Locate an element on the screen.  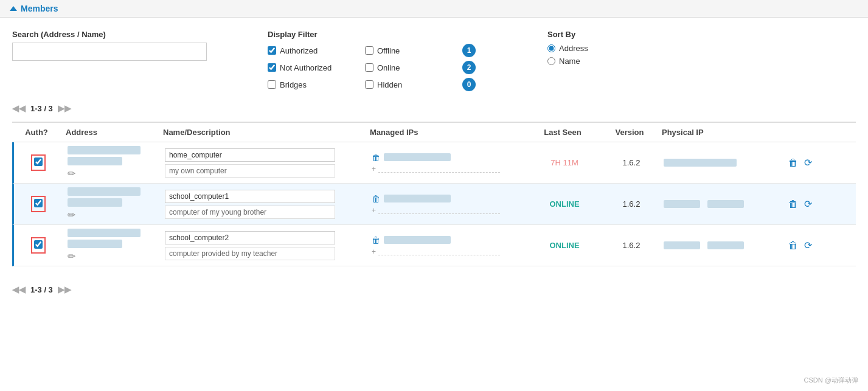
add-ip-row-2: + is located at coordinates (446, 210).